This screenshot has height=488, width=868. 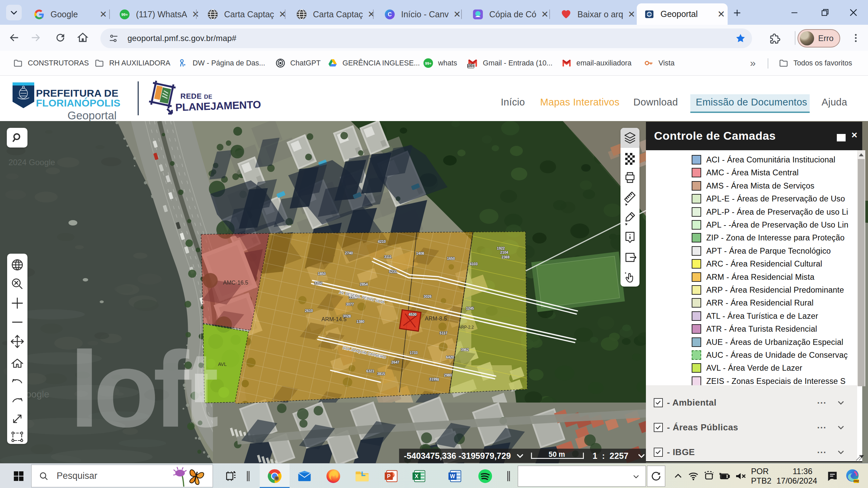 What do you see at coordinates (471, 66) in the screenshot?
I see `svg-text: 100+` at bounding box center [471, 66].